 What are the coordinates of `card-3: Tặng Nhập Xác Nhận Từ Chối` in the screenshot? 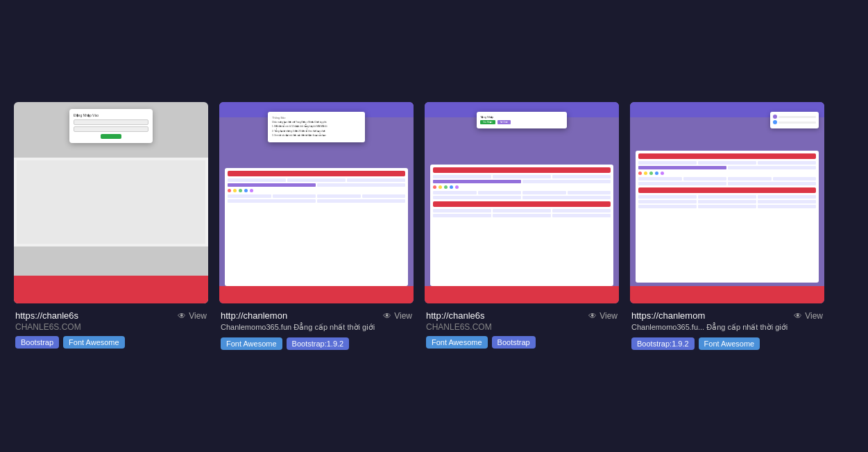 It's located at (522, 225).